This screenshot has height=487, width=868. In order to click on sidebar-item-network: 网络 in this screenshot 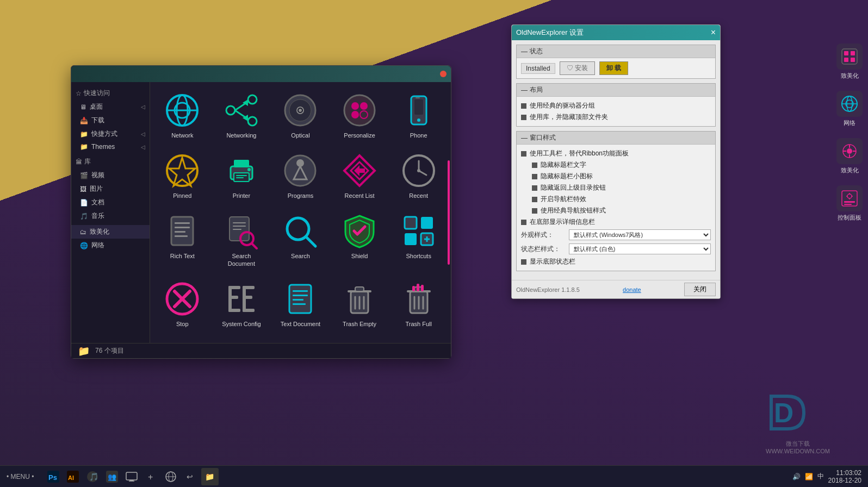, I will do `click(850, 109)`.